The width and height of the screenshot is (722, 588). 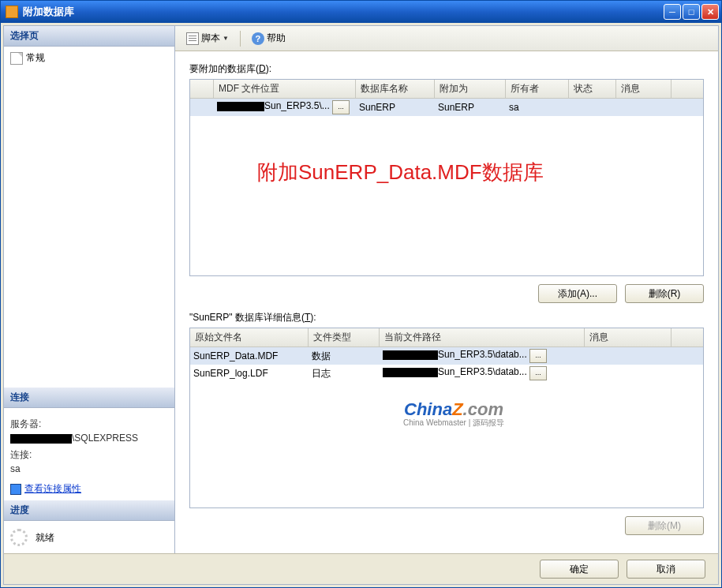 What do you see at coordinates (470, 107) in the screenshot?
I see `attach-as-cell: SunERP` at bounding box center [470, 107].